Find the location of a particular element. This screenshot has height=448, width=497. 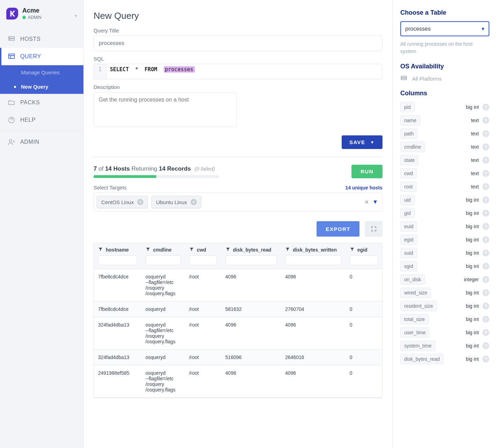

targets-input: CentOS Linux✕Ubuntu Linux✕ ✕ ▼ is located at coordinates (238, 202).